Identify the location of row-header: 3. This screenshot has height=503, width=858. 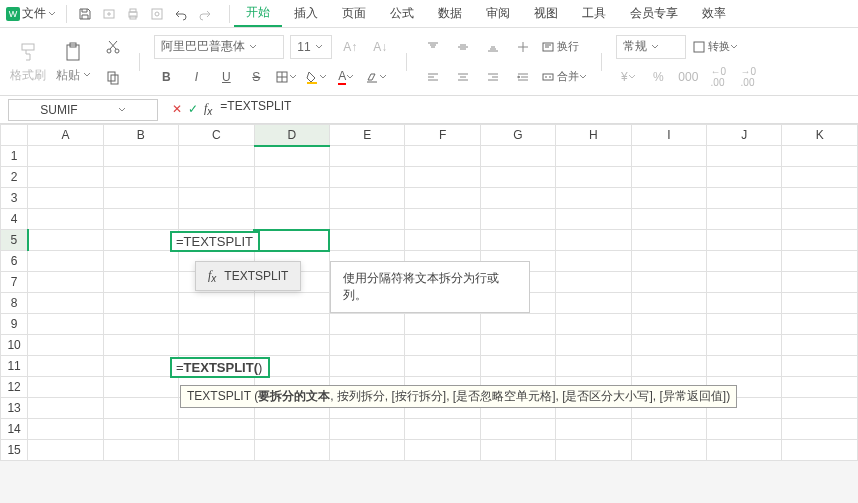
(14, 198).